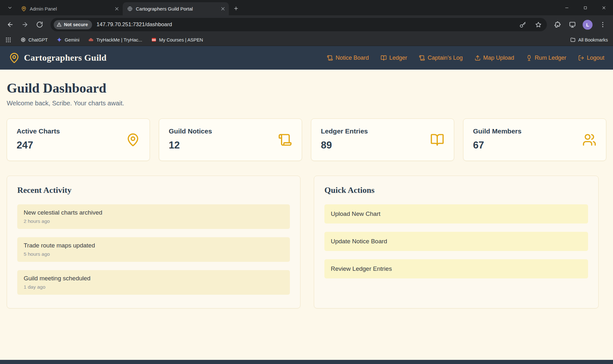  Describe the element at coordinates (477, 58) in the screenshot. I see `upload-icon` at that location.